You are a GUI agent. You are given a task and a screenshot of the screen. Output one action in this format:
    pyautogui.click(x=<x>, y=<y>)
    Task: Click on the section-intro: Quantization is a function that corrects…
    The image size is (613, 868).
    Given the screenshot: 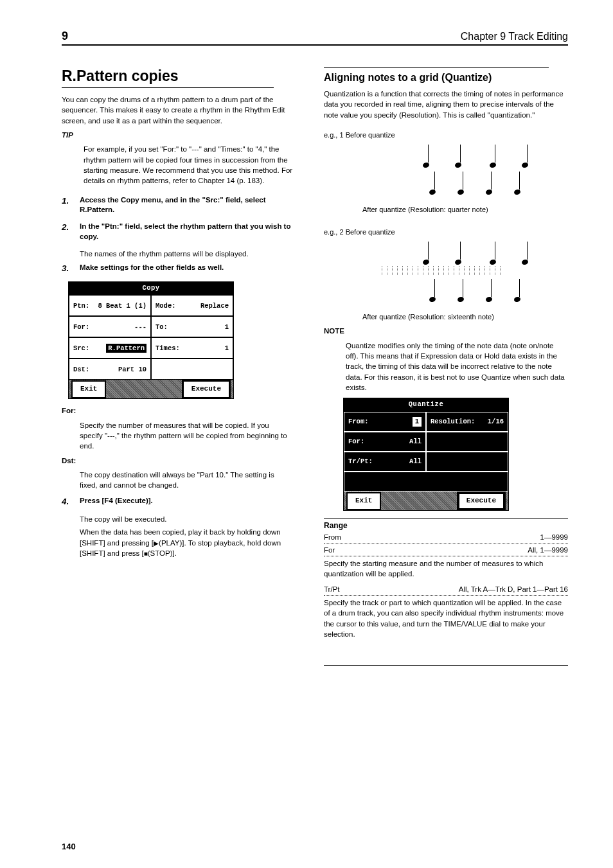 What is the action you would take?
    pyautogui.click(x=446, y=104)
    